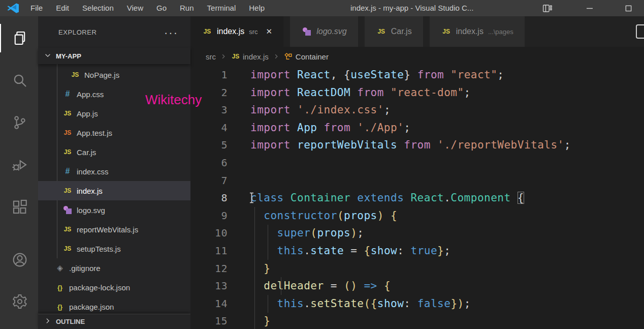 This screenshot has width=644, height=329. What do you see at coordinates (19, 123) in the screenshot?
I see `source-control-icon` at bounding box center [19, 123].